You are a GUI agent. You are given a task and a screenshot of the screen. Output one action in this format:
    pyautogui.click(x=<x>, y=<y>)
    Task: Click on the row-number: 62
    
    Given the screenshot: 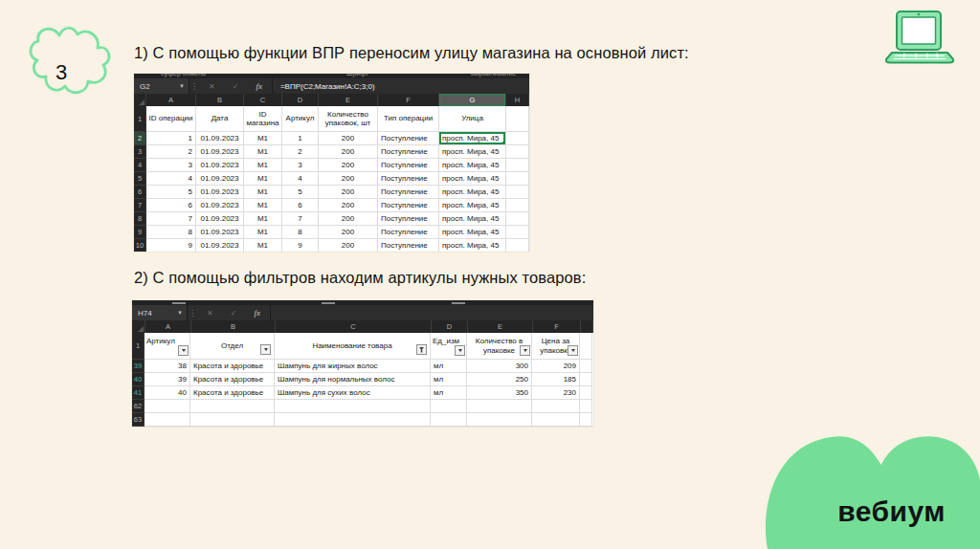 What is the action you would take?
    pyautogui.click(x=138, y=406)
    